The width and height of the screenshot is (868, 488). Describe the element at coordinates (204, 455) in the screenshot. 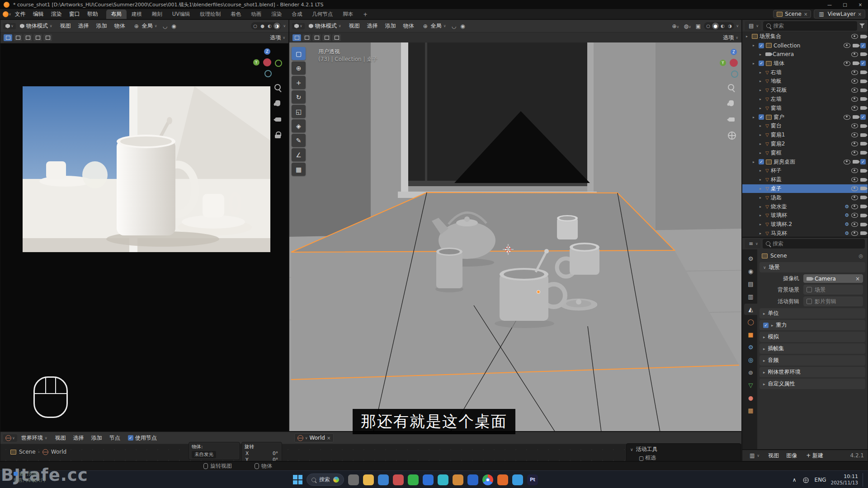

I see `object-panel-value: 未自发光` at that location.